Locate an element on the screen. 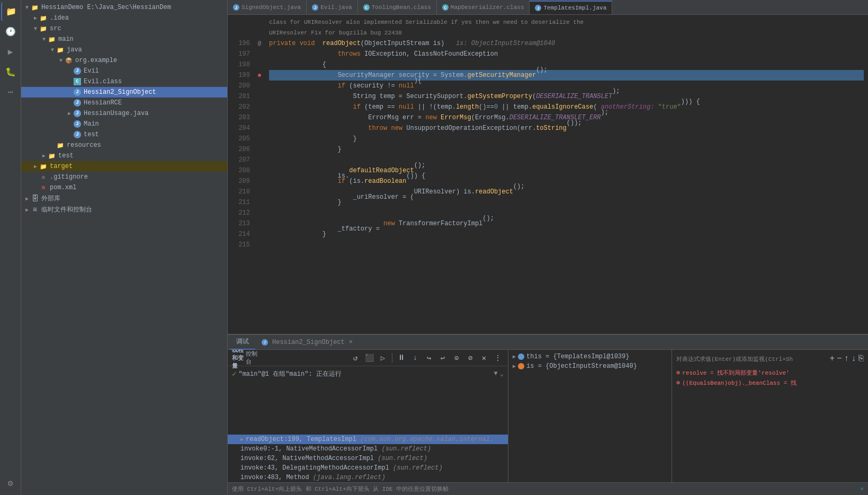 This screenshot has height=495, width=868. bottom-tab-debug: 调试 is located at coordinates (243, 342).